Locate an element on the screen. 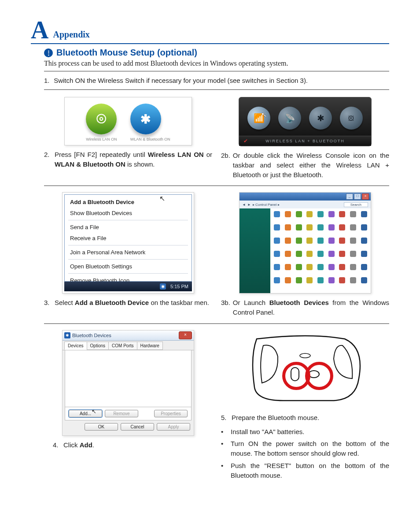 Image resolution: width=420 pixels, height=509 pixels. menu-item-join-pan: Join a Personal Area Network is located at coordinates (128, 252).